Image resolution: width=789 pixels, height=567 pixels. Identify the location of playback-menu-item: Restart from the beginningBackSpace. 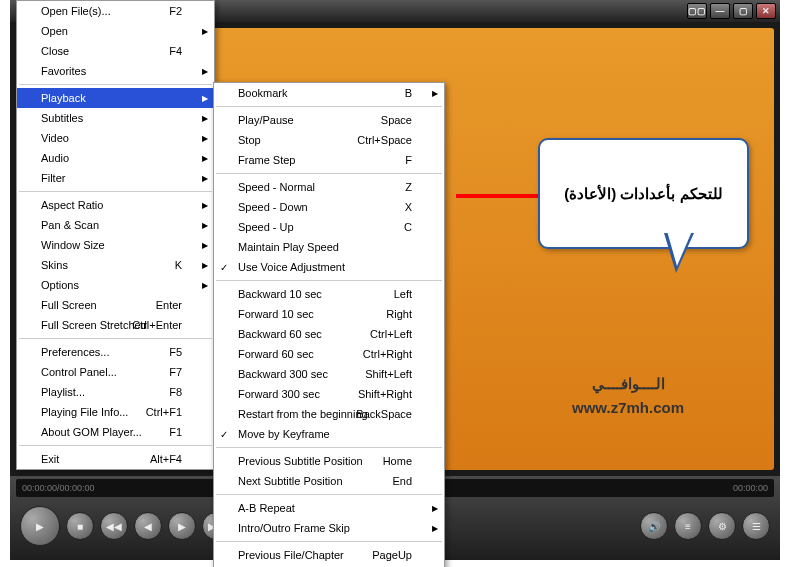
(329, 414).